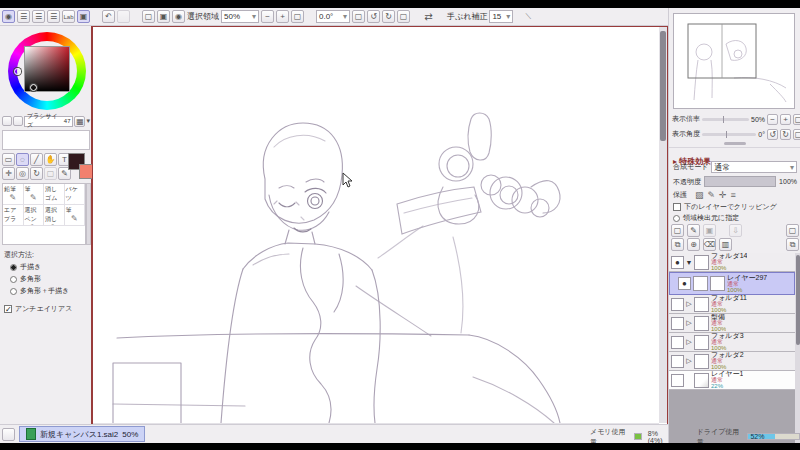 Image resolution: width=800 pixels, height=450 pixels. I want to click on brush-brush2: 筆✎, so click(76, 216).